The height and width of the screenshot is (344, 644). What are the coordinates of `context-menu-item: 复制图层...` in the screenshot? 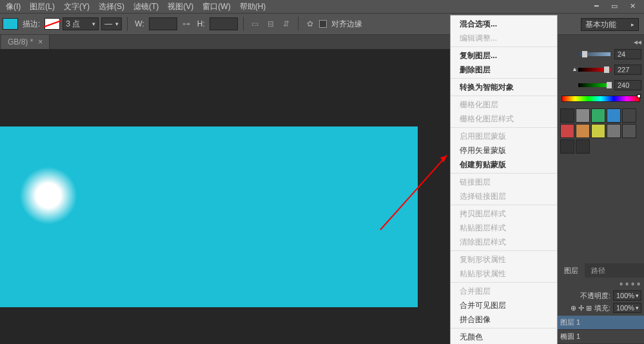 It's located at (504, 56).